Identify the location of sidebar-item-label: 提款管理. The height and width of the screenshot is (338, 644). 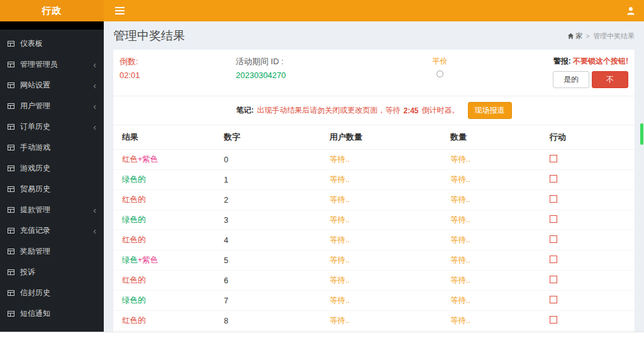
(35, 210).